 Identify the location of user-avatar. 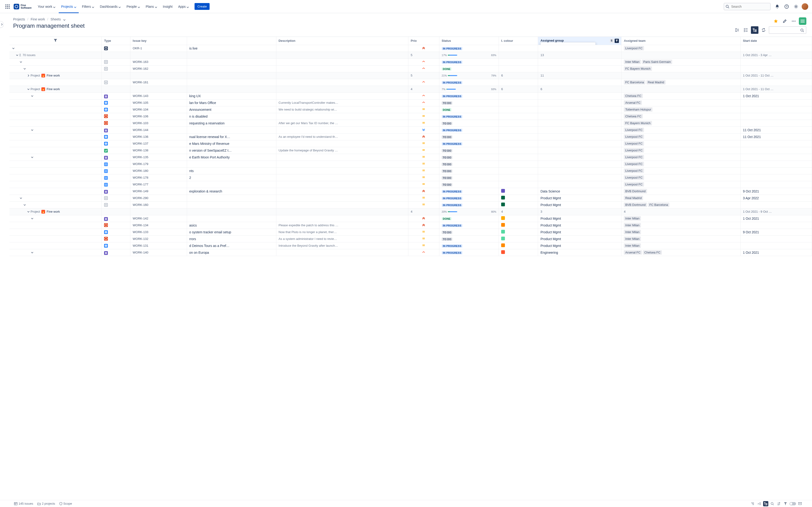
(805, 7).